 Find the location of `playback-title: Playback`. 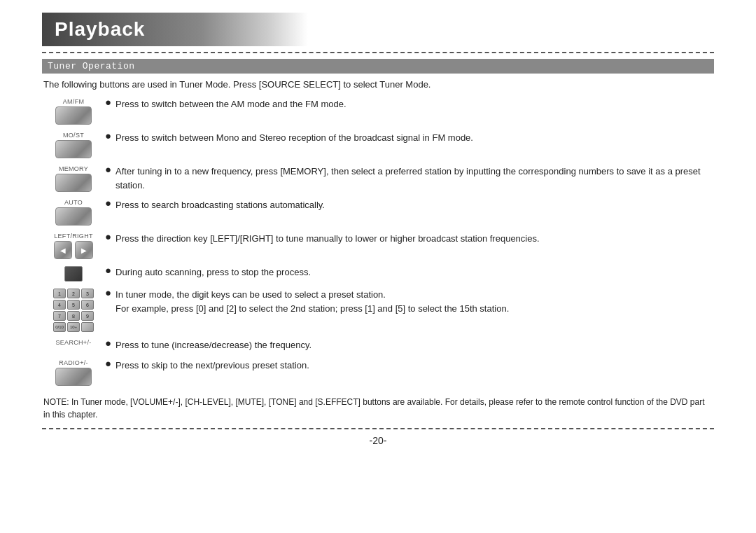

playback-title: Playback is located at coordinates (99, 29).